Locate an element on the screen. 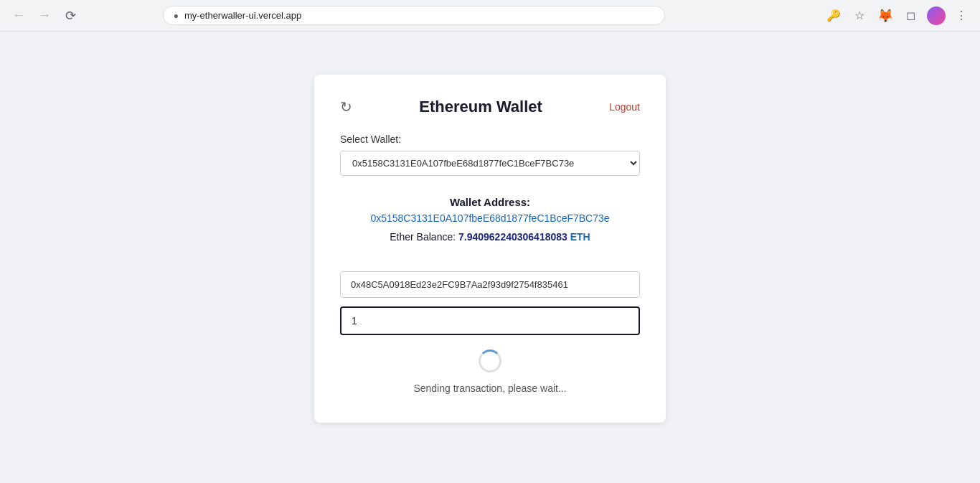  wallet-address-label: Wallet Address: is located at coordinates (490, 202).